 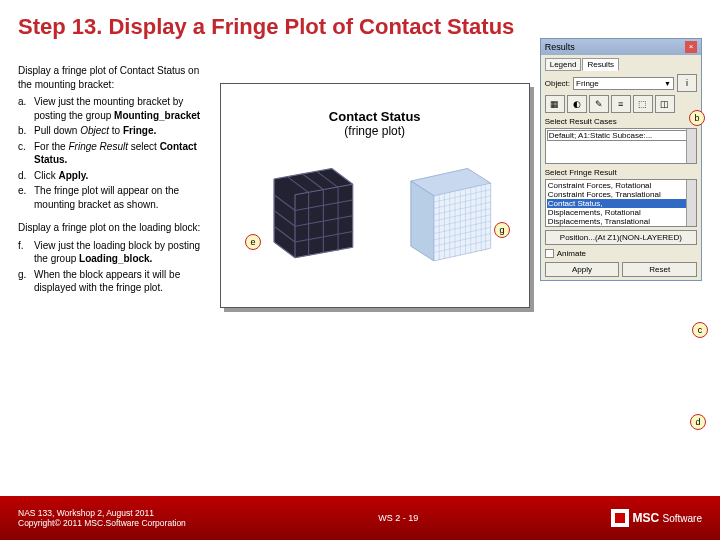 What do you see at coordinates (558, 84) in the screenshot?
I see `object-label: Object:` at bounding box center [558, 84].